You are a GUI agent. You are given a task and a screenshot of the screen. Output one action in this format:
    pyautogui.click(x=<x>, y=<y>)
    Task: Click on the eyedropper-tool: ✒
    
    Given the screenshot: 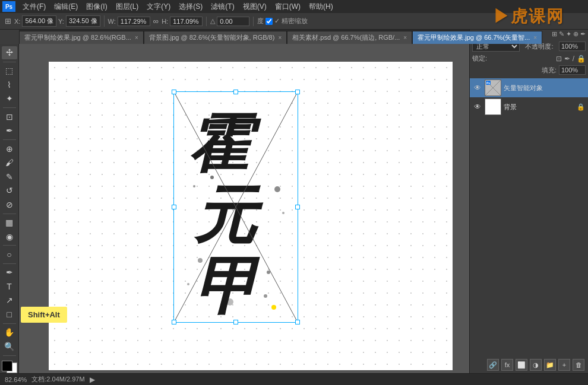 What is the action you would take?
    pyautogui.click(x=10, y=131)
    